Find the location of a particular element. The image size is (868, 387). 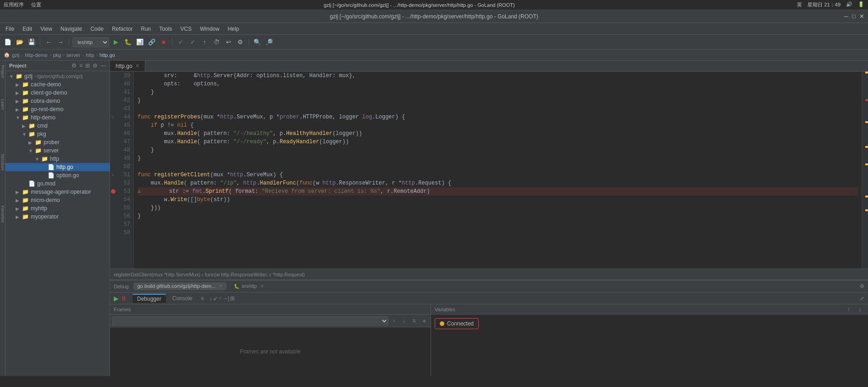

git-checkmark-button: ✓ is located at coordinates (181, 42).